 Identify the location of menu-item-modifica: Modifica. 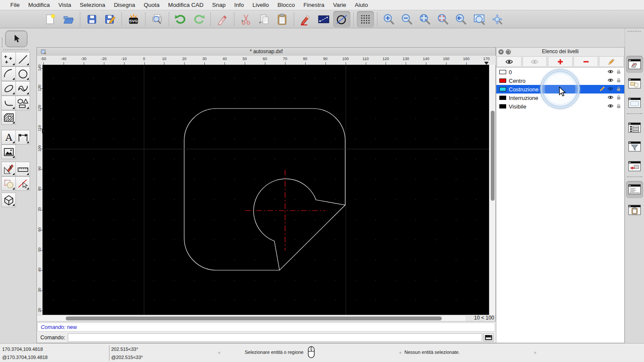
(39, 5).